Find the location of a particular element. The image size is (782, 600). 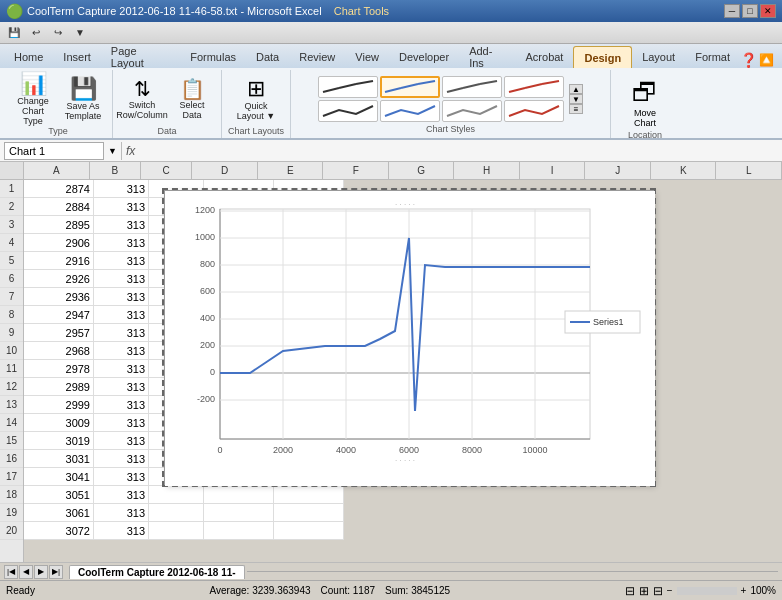

row-num-12: 12 is located at coordinates (12, 387).